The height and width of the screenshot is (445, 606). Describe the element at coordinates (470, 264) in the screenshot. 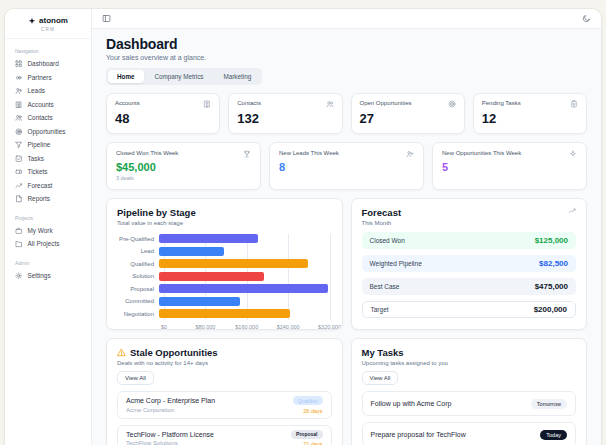

I see `forecast-panel: Forecast This Month Closed Won $125,000 …` at that location.